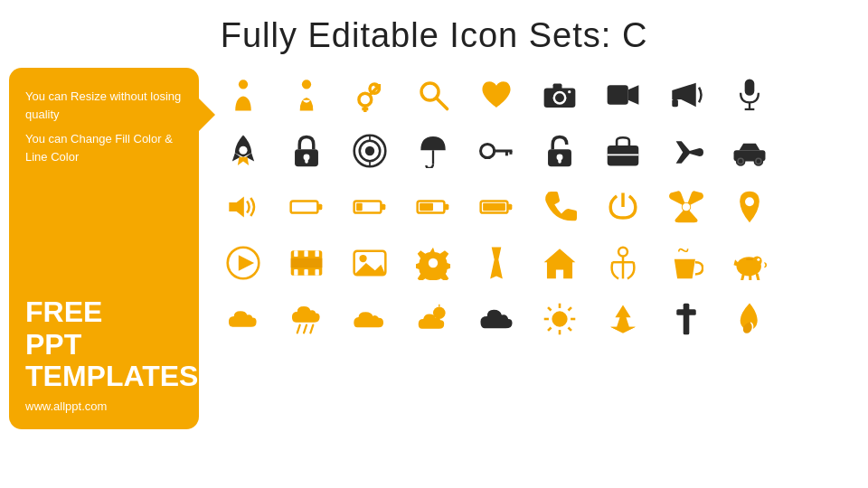 The image size is (868, 488). I want to click on website-text: www.allppt.com, so click(104, 407).